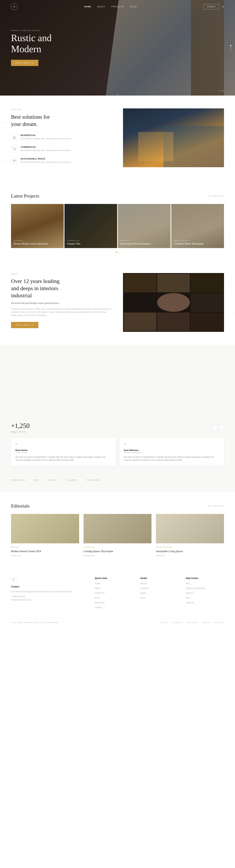 This screenshot has width=235, height=868. What do you see at coordinates (98, 608) in the screenshot?
I see `footer-link-design: DESIGN` at bounding box center [98, 608].